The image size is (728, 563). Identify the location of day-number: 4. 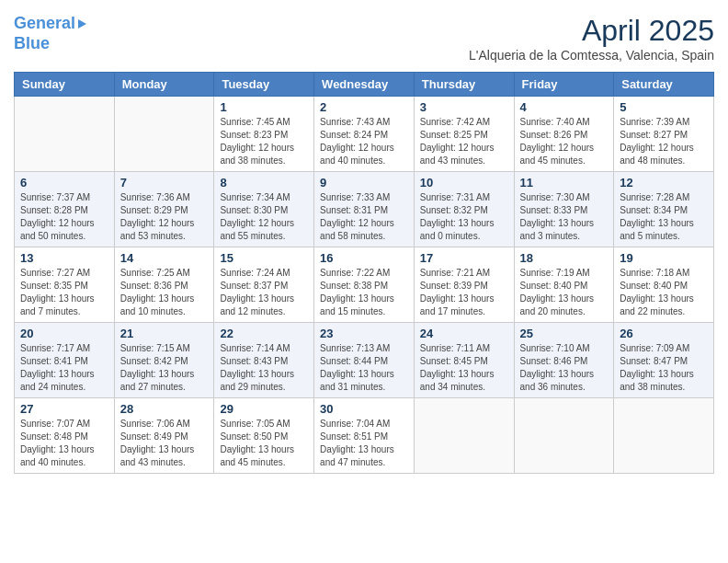
(564, 107).